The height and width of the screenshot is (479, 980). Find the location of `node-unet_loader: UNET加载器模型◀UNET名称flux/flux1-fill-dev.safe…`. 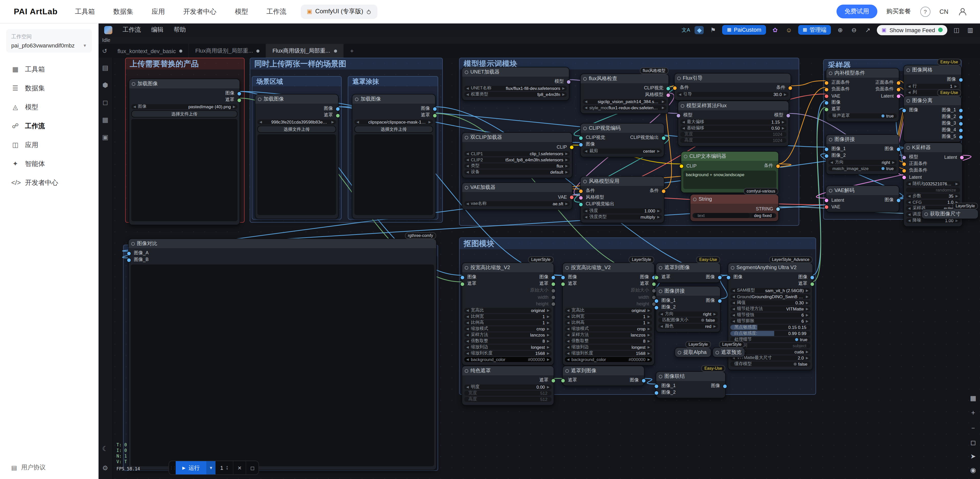

node-unet_loader: UNET加载器模型◀UNET名称flux/flux1-fill-dev.safe… is located at coordinates (515, 84).